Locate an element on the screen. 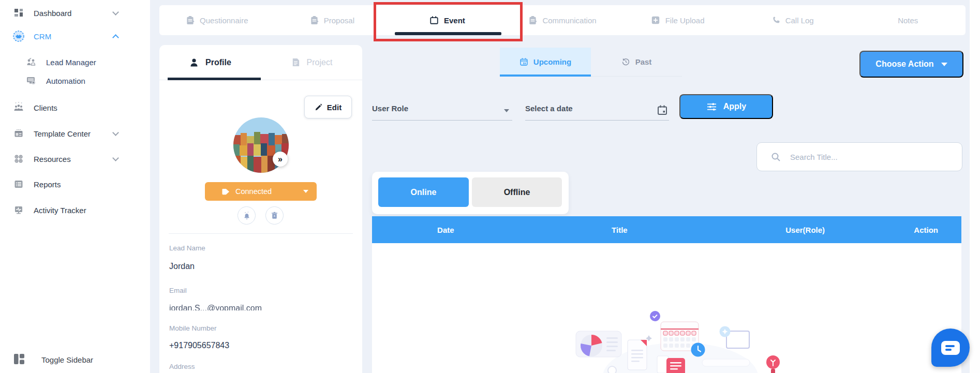  lead-name-label: Lead Name is located at coordinates (187, 248).